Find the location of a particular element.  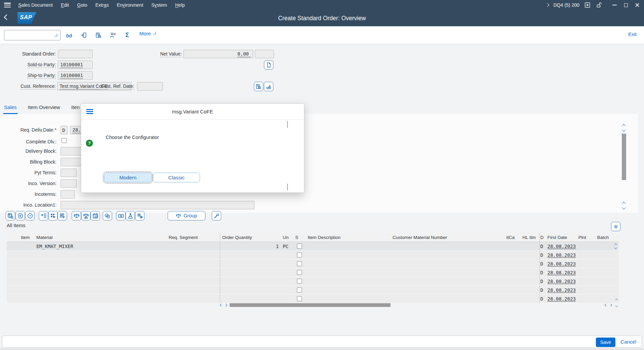

complete-dlv-checkbox is located at coordinates (64, 141).